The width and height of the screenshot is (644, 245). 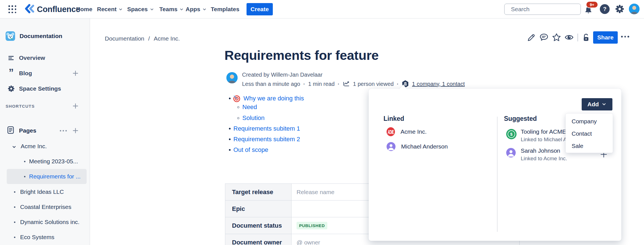 I want to click on nav-templates: Templates, so click(x=225, y=9).